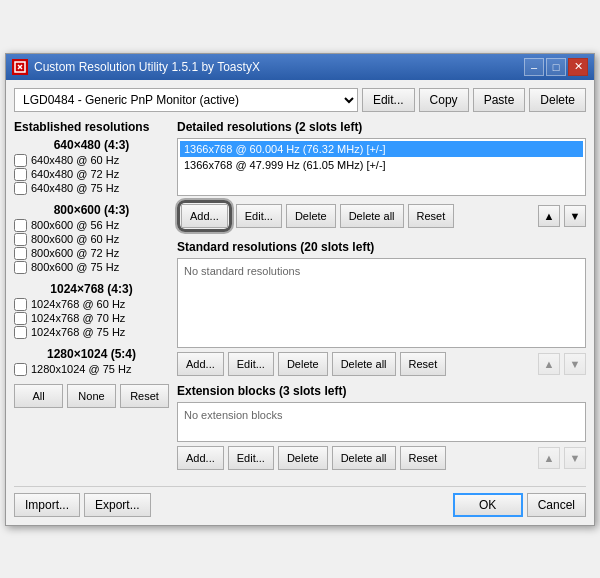 The height and width of the screenshot is (578, 600). Describe the element at coordinates (92, 362) in the screenshot. I see `resolution-group-1280: 1280×1024 (5:4) 1280x1024 @ 75 Hz` at that location.